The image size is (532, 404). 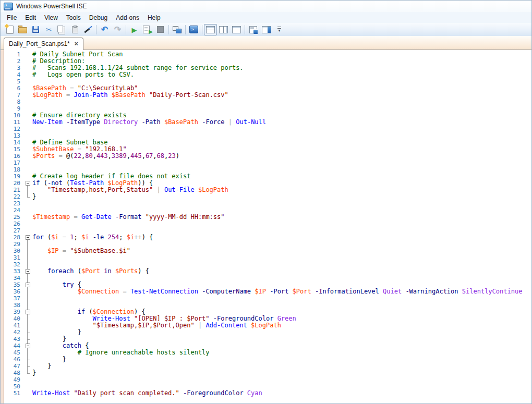 I want to click on line-number: 50, so click(x=13, y=387).